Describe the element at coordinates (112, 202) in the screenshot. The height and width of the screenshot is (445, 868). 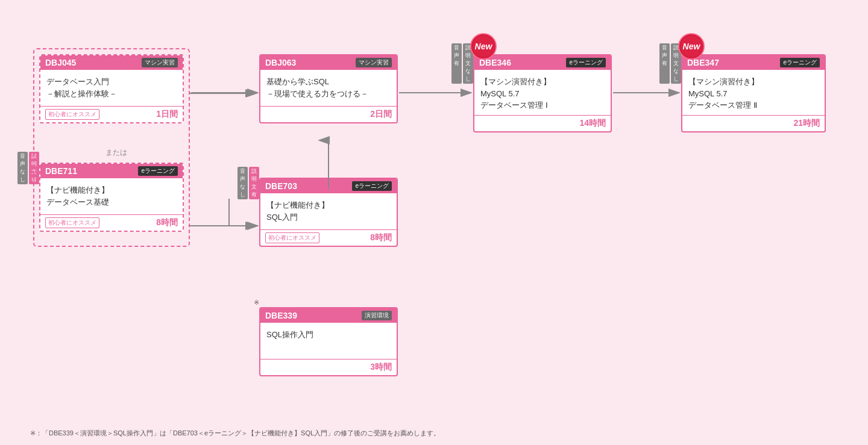
I see `card-dbe711-title2: データベース基礎` at that location.